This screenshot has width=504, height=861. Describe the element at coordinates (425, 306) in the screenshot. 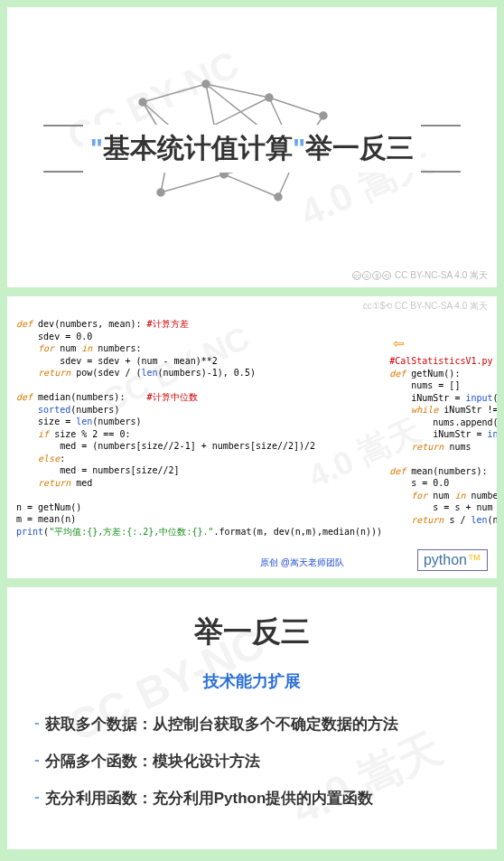

I see `license-header: cc①$⟲ CC BY-NC-SA 4.0 嵩天` at that location.